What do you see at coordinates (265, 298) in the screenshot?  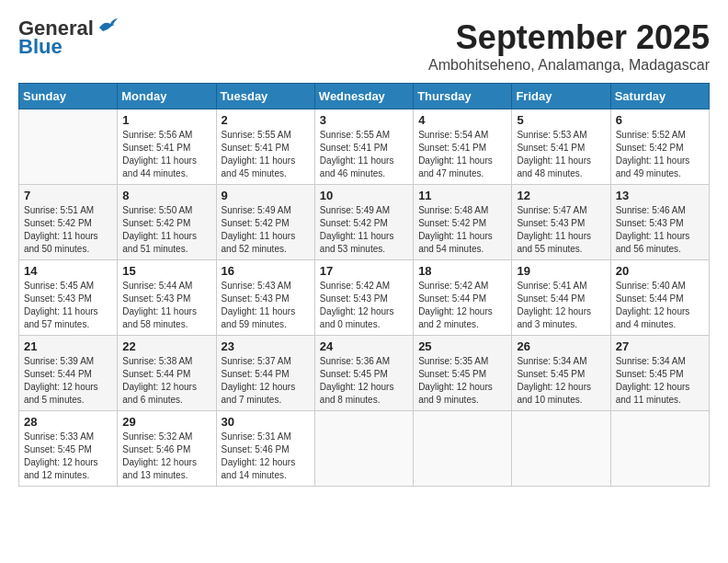 I see `calendar-cell: 16Sunrise: 5:43 AMSunset: 5:43 PMDayligh…` at bounding box center [265, 298].